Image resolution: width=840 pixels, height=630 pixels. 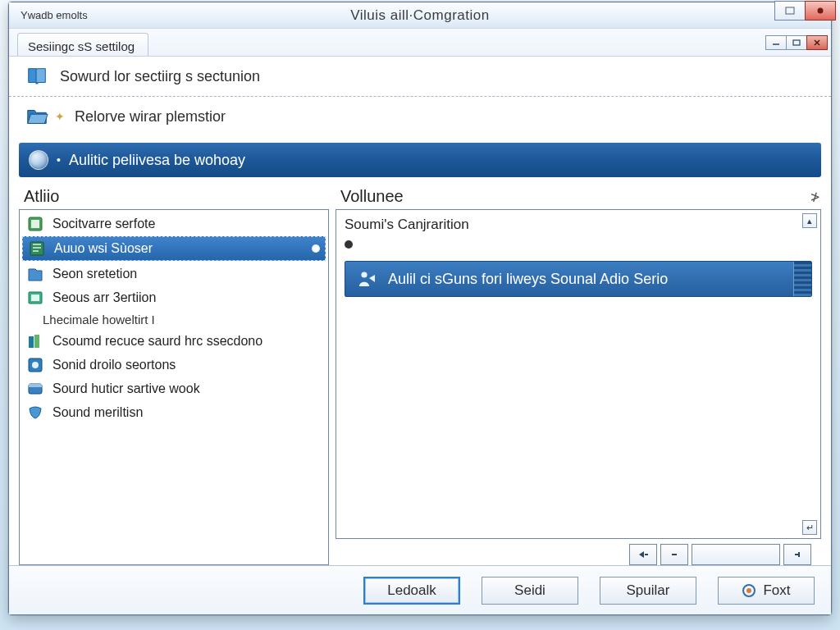 What do you see at coordinates (776, 43) in the screenshot?
I see `sec-minimize-button` at bounding box center [776, 43].